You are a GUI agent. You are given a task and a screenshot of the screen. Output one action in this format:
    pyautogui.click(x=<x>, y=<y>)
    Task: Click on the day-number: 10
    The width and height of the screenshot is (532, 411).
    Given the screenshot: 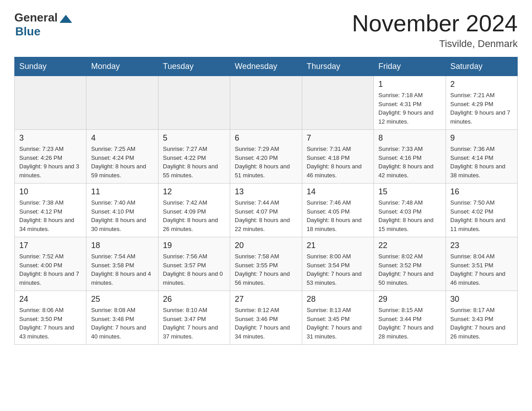 What is the action you would take?
    pyautogui.click(x=50, y=192)
    